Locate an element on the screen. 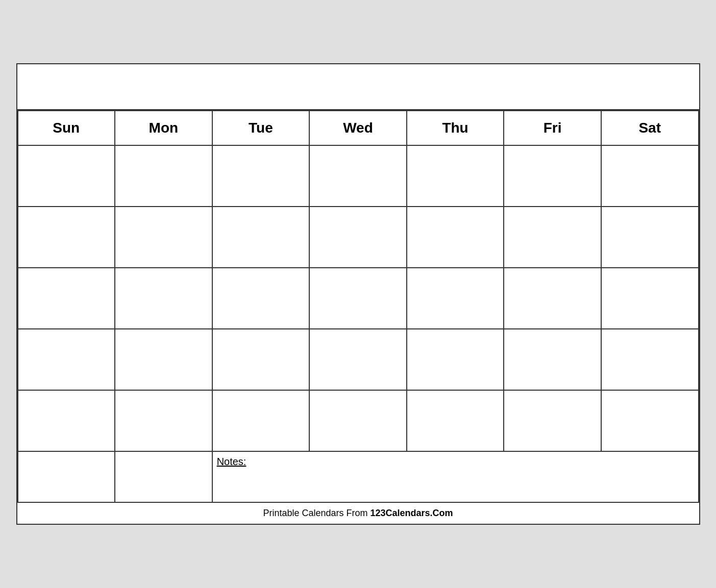 Image resolution: width=716 pixels, height=588 pixels. notes-label: Notes: is located at coordinates (232, 462).